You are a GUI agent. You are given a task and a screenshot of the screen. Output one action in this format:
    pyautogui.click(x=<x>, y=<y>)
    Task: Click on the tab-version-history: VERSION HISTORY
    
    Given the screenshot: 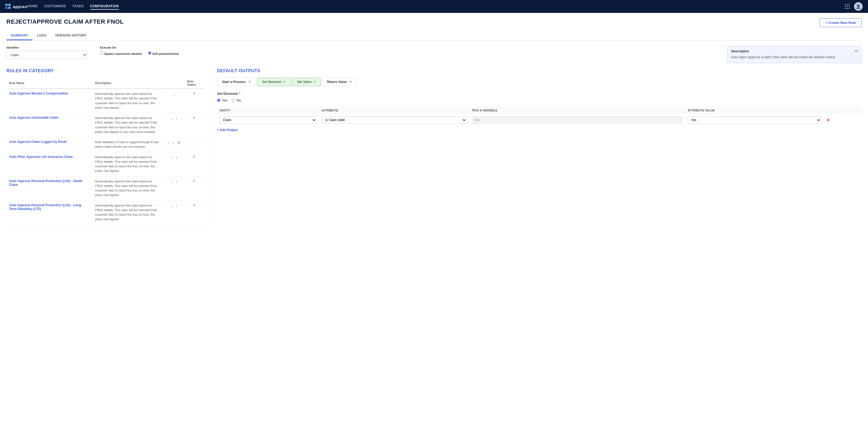 What is the action you would take?
    pyautogui.click(x=71, y=36)
    